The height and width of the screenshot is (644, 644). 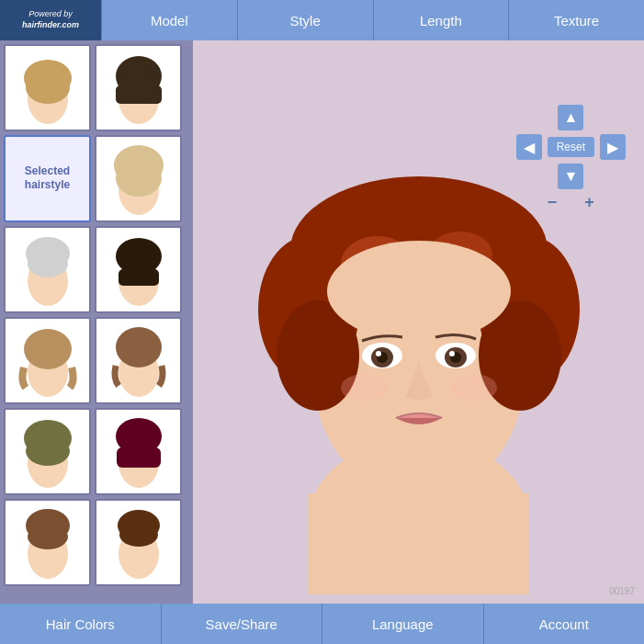 What do you see at coordinates (322, 624) in the screenshot?
I see `bottom-navigation: Hair Colors Save/Share Language Account` at bounding box center [322, 624].